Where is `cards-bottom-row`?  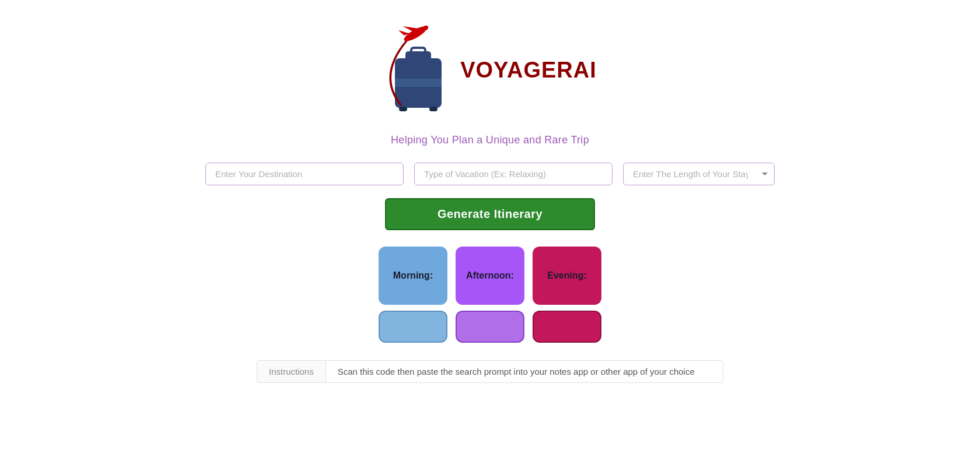 cards-bottom-row is located at coordinates (490, 326).